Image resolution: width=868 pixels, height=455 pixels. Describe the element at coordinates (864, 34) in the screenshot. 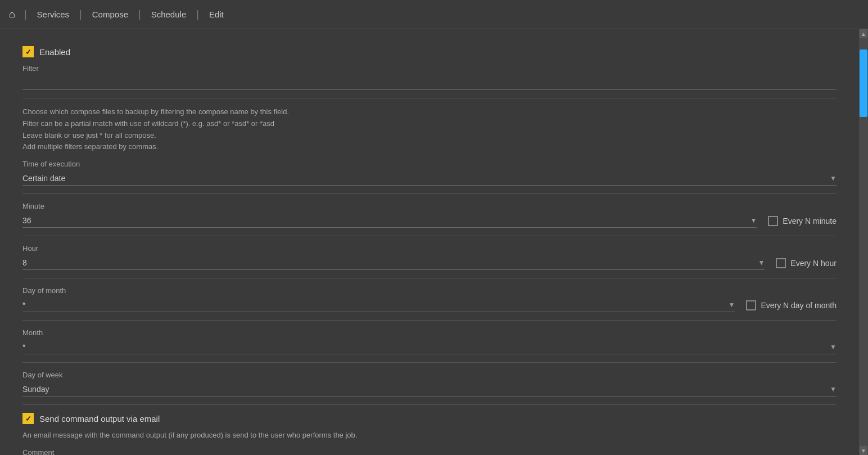

I see `scrollbar-arrow-up: ▲` at that location.